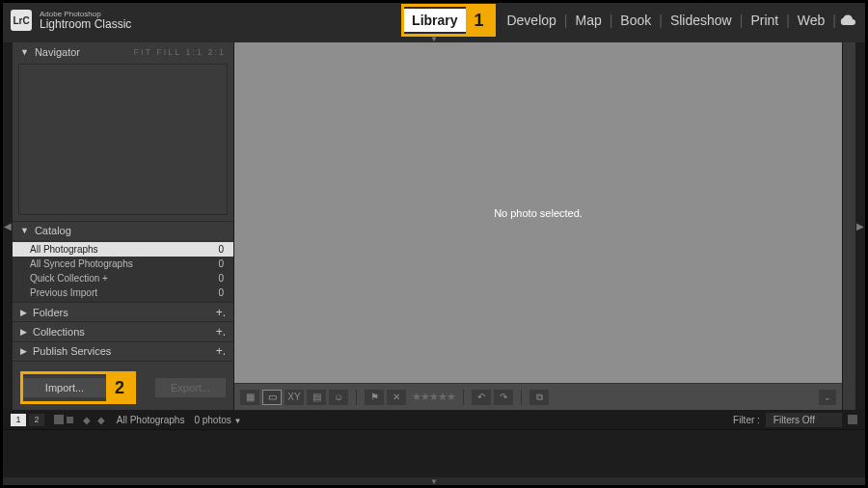 Image resolution: width=868 pixels, height=488 pixels. Describe the element at coordinates (221, 351) in the screenshot. I see `add-publish-icon: +.` at that location.